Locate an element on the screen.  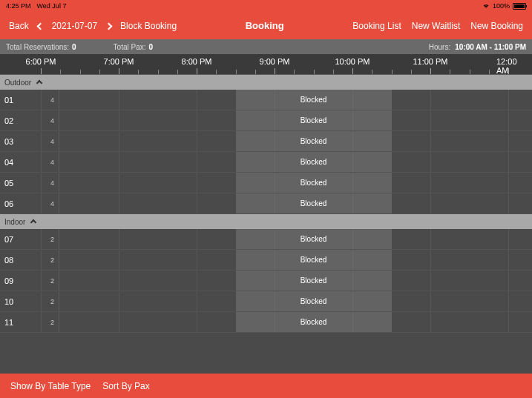
row-label: 082 is located at coordinates (30, 259).